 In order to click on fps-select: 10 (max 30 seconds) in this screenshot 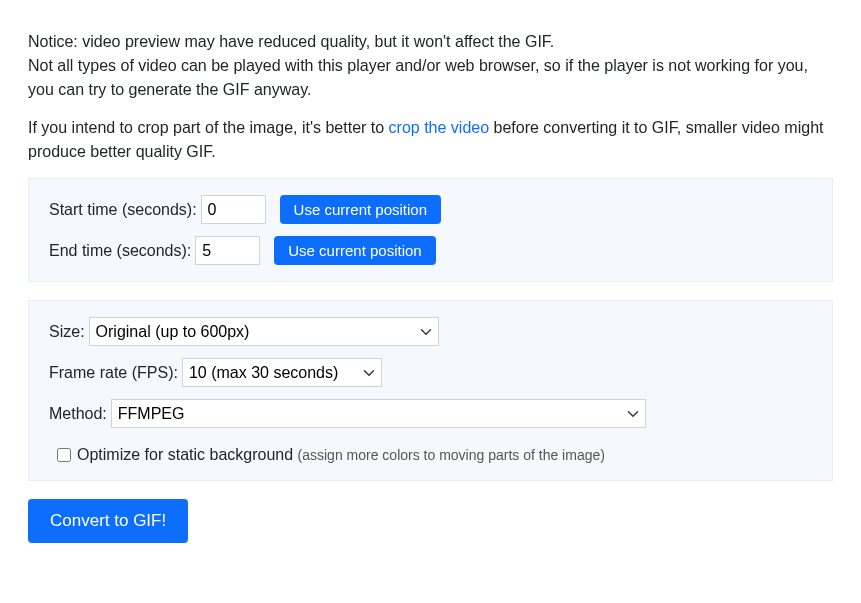, I will do `click(282, 372)`.